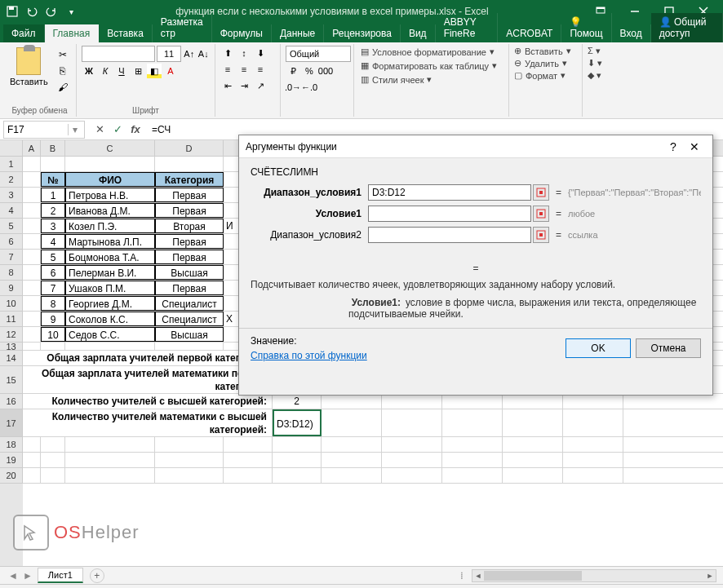 The image size is (723, 588). Describe the element at coordinates (293, 71) in the screenshot. I see `currency-icon: ₽` at that location.